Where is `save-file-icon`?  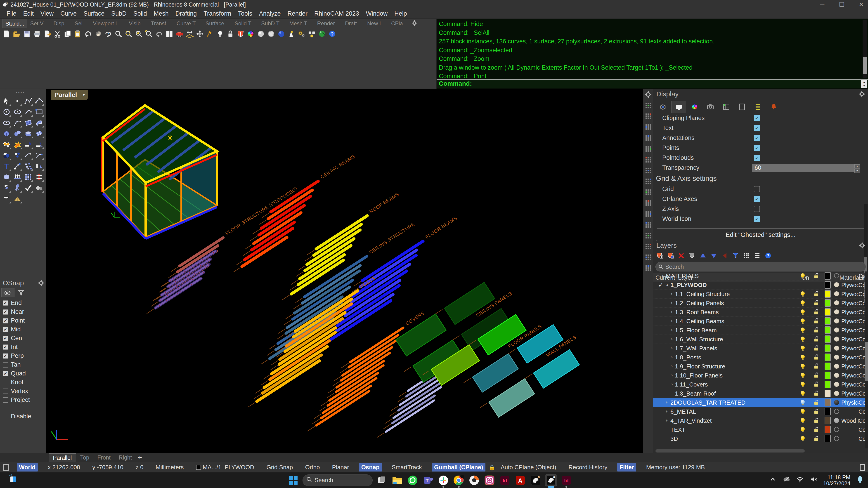
save-file-icon is located at coordinates (27, 34).